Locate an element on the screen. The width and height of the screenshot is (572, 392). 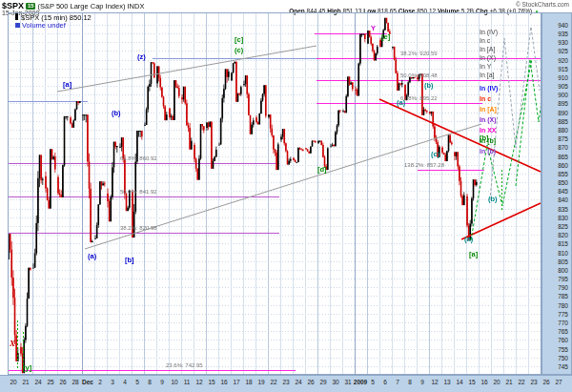
y-axis-label: 805 is located at coordinates (562, 262).